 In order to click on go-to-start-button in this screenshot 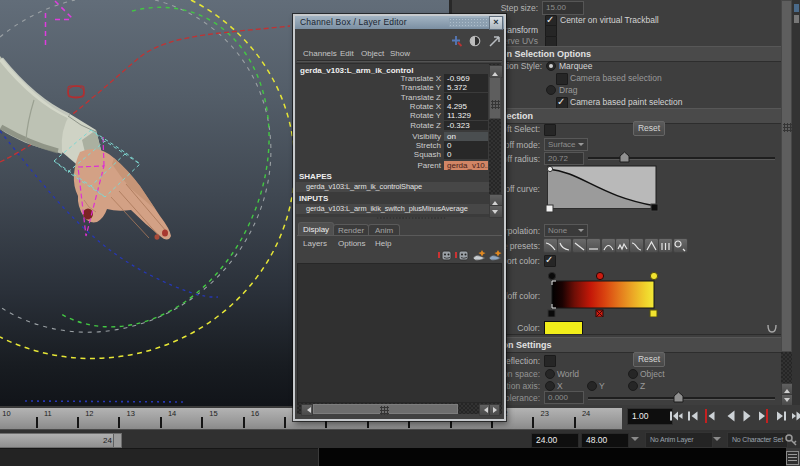, I will do `click(676, 416)`.